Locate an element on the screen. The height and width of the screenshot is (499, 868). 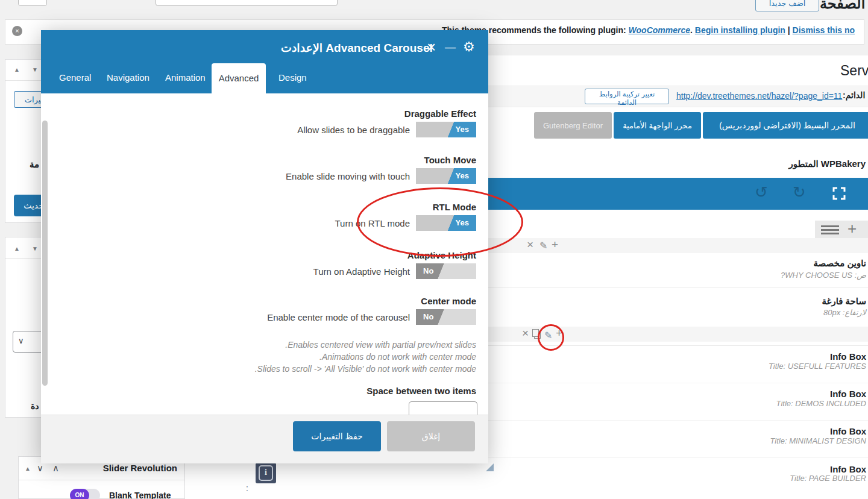
undo-icon: ↺ is located at coordinates (761, 192).